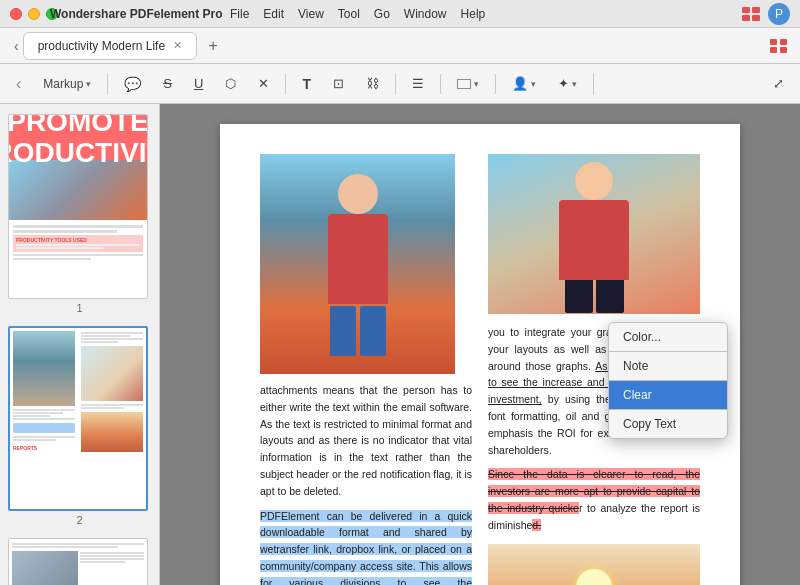  I want to click on chevron-down-icon-4: ▾, so click(574, 84).